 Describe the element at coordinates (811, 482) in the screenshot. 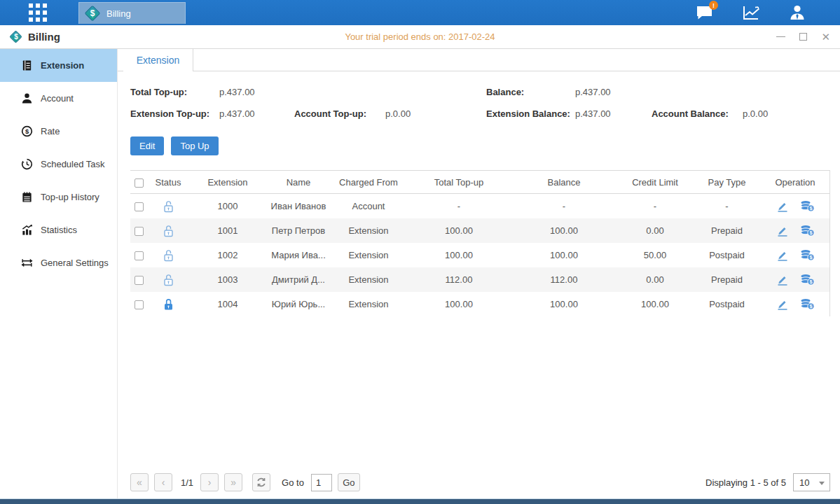

I see `page-size-dropdown: 10` at that location.